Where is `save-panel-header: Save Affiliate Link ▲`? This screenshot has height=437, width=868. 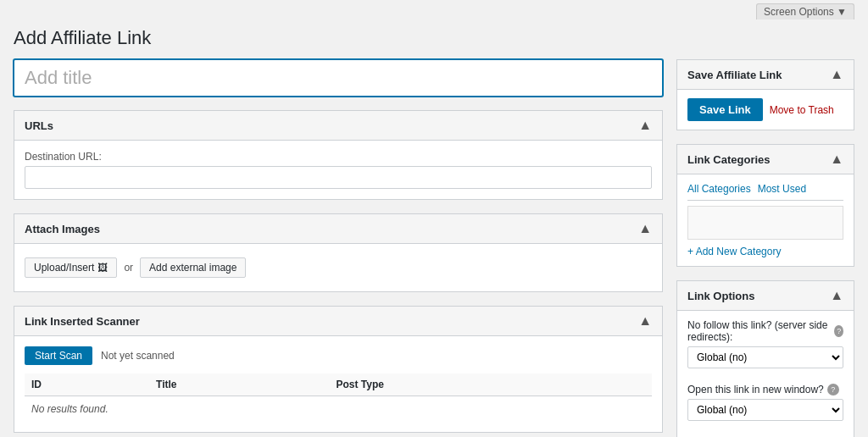 save-panel-header: Save Affiliate Link ▲ is located at coordinates (765, 75).